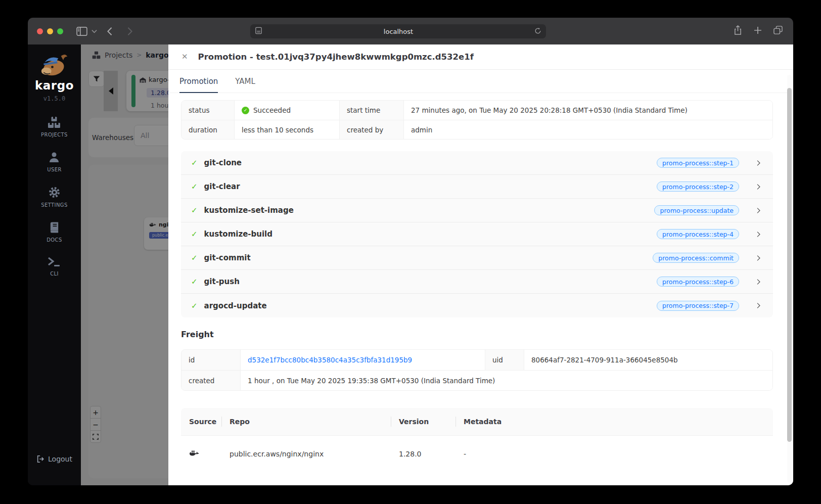  I want to click on step-row-kustomize-build: ✓ kustomize-build promo-process::step-4, so click(477, 235).